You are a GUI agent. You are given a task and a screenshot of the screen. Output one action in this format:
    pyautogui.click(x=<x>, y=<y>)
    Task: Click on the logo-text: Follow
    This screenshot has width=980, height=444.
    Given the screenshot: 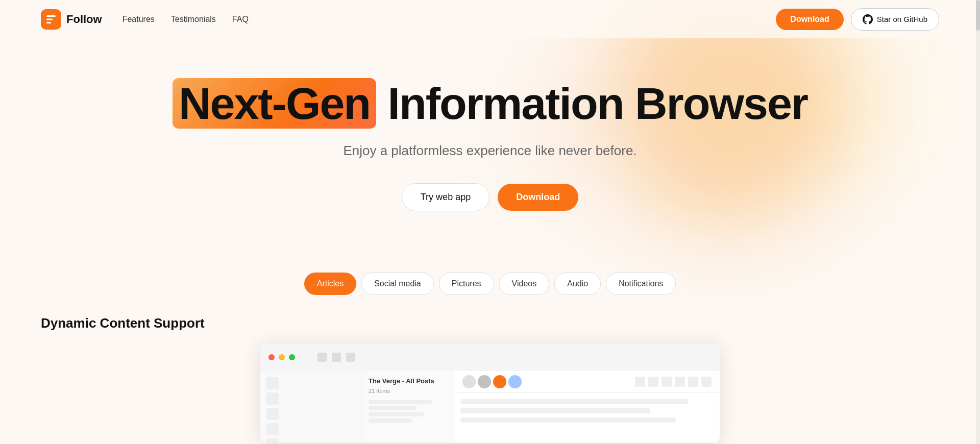 What is the action you would take?
    pyautogui.click(x=84, y=19)
    